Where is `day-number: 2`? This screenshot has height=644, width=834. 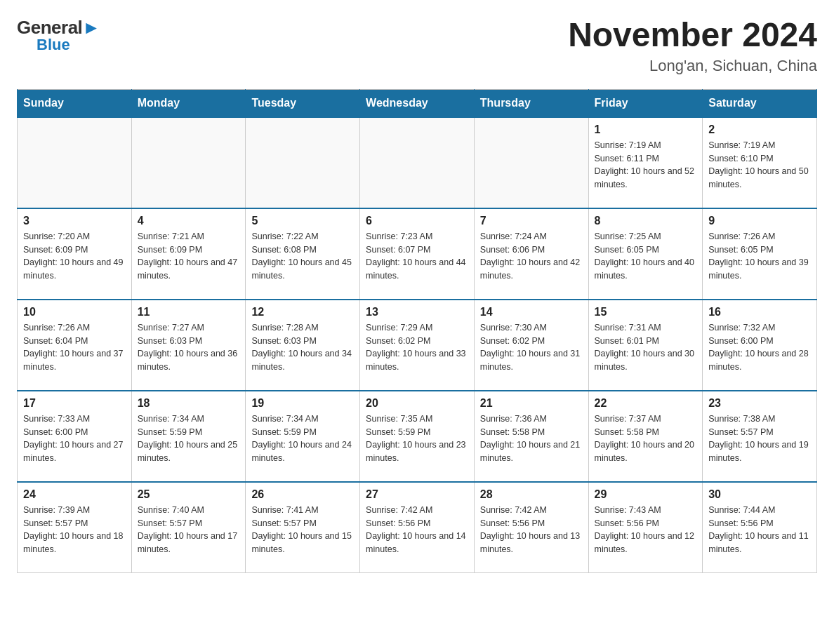
day-number: 2 is located at coordinates (760, 130).